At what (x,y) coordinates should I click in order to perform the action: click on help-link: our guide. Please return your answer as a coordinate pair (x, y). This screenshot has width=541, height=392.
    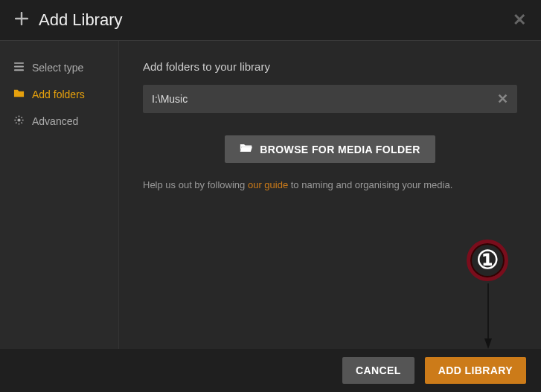
    Looking at the image, I should click on (268, 184).